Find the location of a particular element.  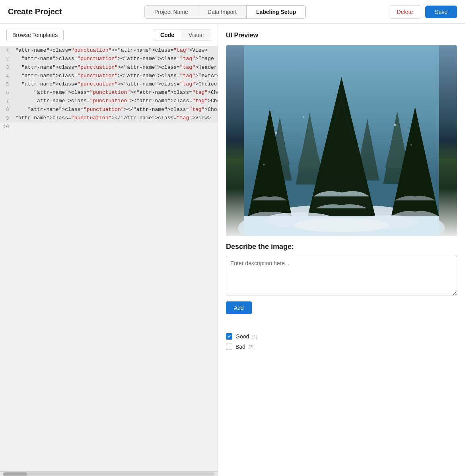

choice-badge-1: [2] is located at coordinates (251, 347).